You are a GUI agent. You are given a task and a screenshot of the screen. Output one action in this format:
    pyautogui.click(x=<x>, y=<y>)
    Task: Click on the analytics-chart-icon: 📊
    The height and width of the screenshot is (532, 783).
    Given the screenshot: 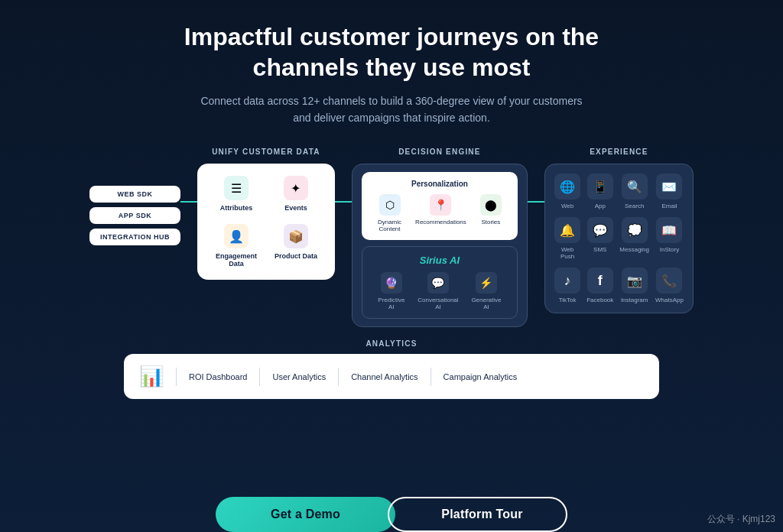 What is the action you would take?
    pyautogui.click(x=151, y=376)
    